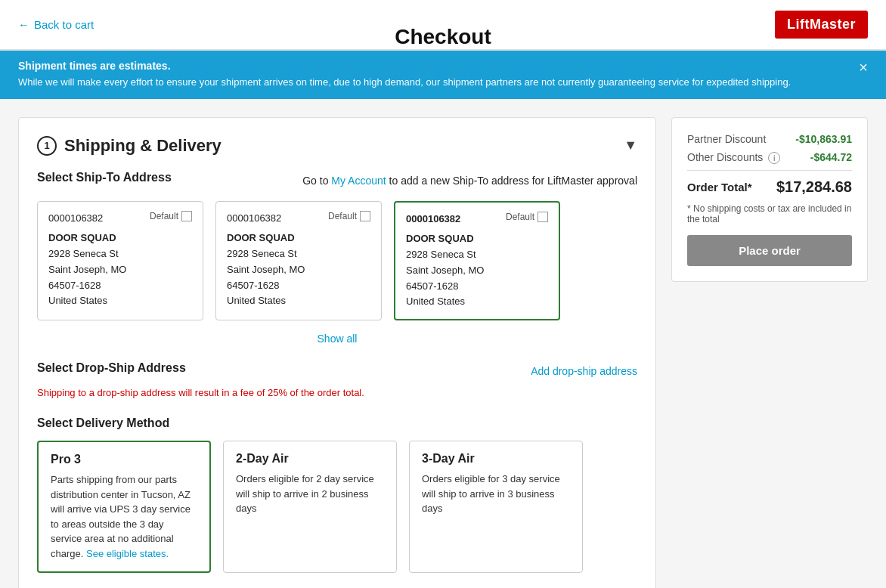 The height and width of the screenshot is (588, 886). Describe the element at coordinates (630, 145) in the screenshot. I see `chevron-down-icon: ▼` at that location.